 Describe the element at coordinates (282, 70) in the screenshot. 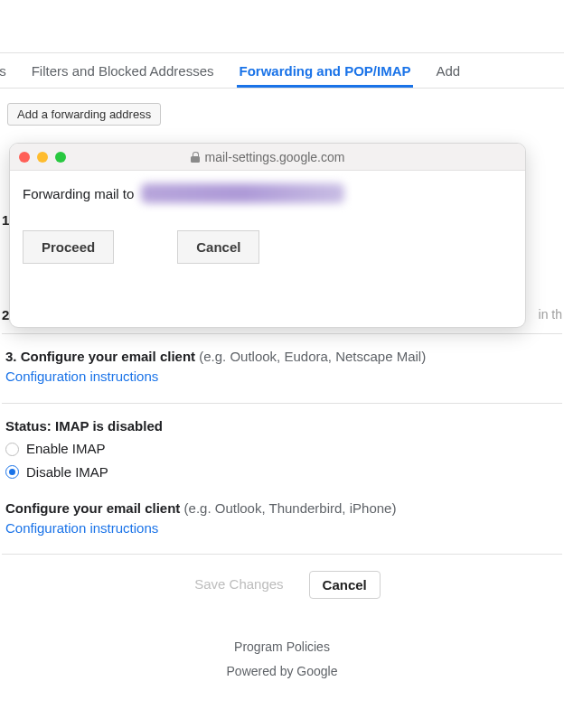

I see `settings-tabs: ounts Filters and Blocked Addresses Forw…` at that location.